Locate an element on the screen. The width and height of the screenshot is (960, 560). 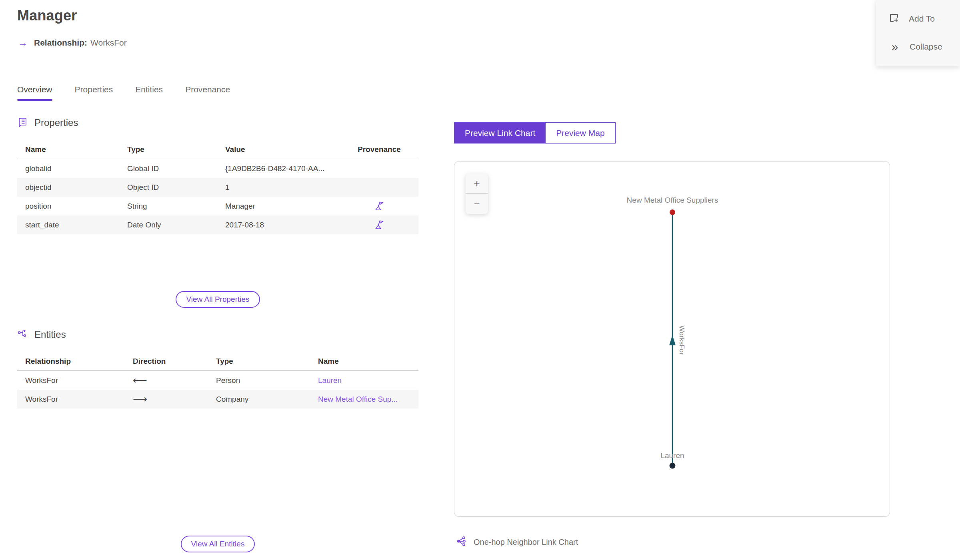
prop-name: position is located at coordinates (72, 206).